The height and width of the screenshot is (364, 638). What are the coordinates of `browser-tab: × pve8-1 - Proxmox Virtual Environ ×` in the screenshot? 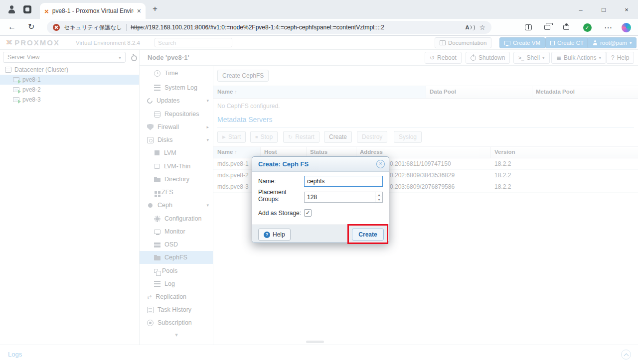 It's located at (93, 11).